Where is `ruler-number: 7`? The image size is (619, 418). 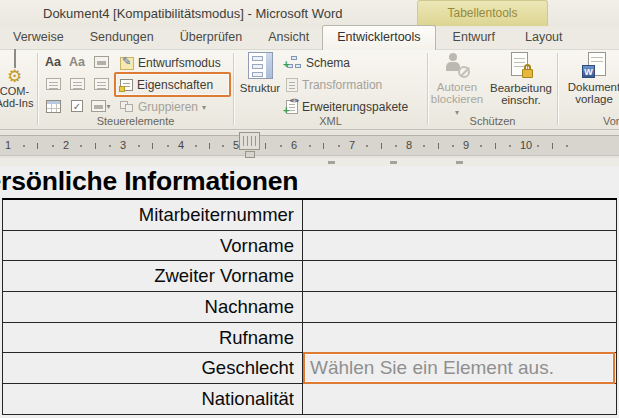 ruler-number: 7 is located at coordinates (352, 145).